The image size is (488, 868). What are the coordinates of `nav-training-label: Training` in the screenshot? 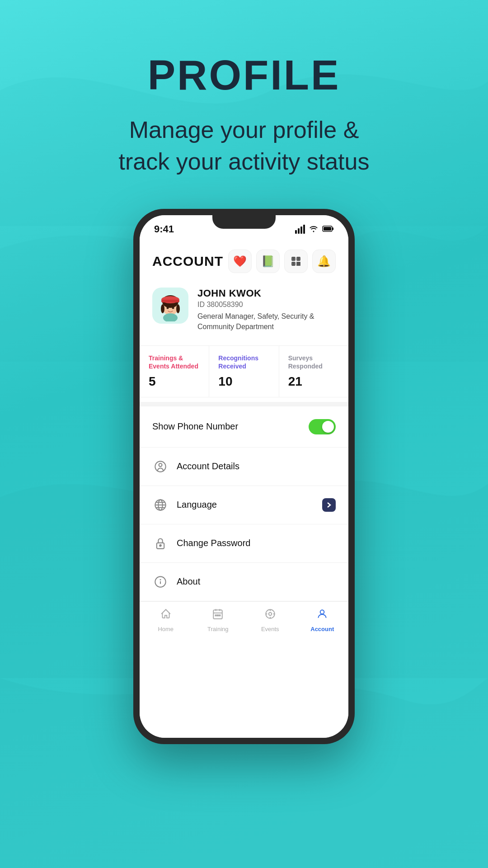 It's located at (218, 629).